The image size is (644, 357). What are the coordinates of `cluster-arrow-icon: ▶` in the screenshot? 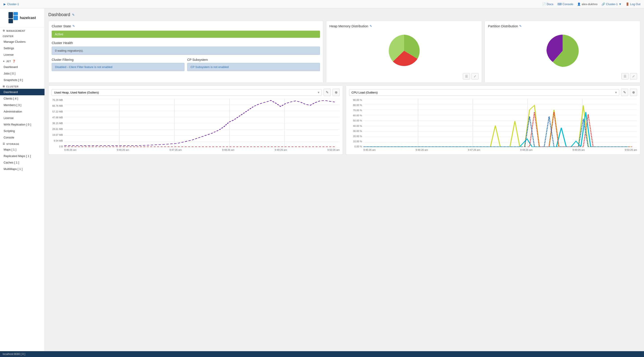 It's located at (4, 4).